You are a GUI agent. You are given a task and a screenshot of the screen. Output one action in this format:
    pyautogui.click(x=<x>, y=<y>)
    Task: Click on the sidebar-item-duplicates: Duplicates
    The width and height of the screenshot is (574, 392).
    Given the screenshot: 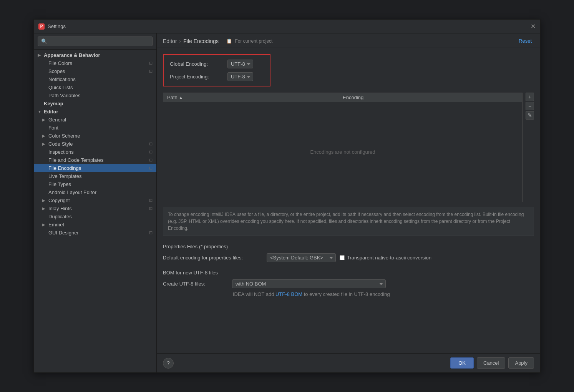 What is the action you would take?
    pyautogui.click(x=95, y=217)
    